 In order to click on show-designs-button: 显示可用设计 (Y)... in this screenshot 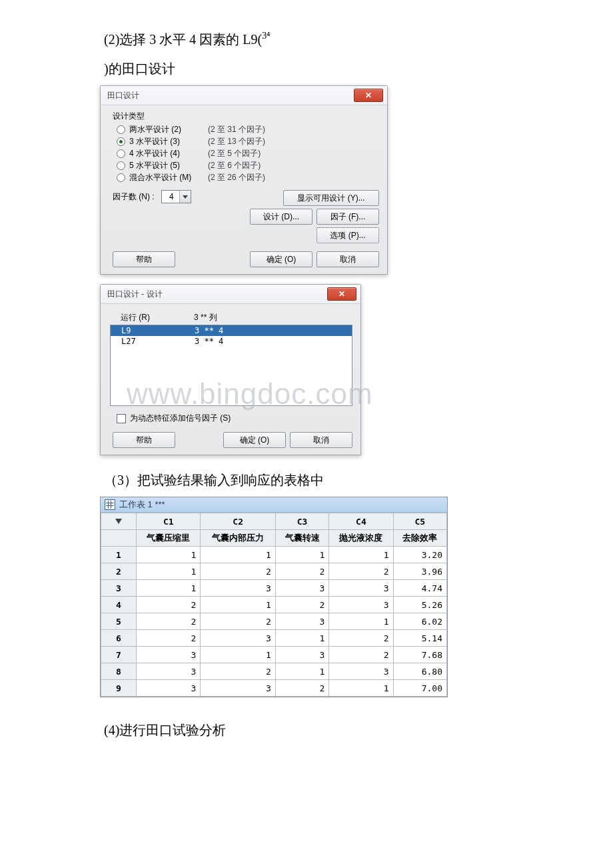, I will do `click(331, 198)`.